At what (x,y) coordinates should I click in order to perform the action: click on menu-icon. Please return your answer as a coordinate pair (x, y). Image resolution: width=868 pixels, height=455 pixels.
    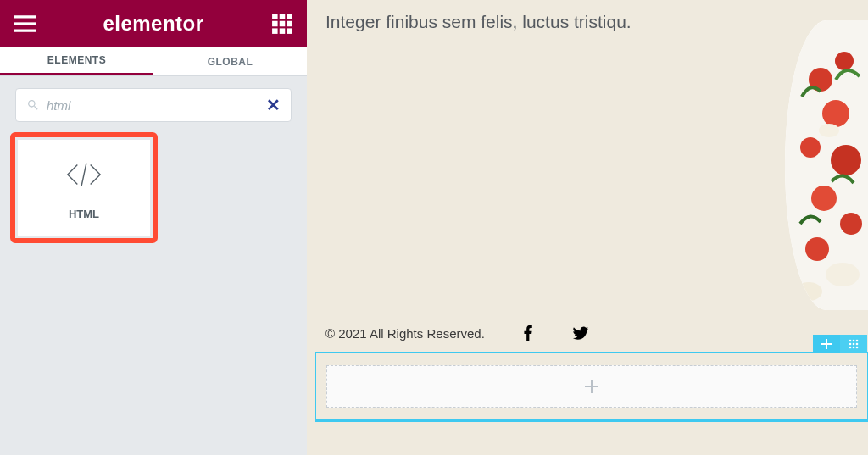
    Looking at the image, I should click on (25, 24).